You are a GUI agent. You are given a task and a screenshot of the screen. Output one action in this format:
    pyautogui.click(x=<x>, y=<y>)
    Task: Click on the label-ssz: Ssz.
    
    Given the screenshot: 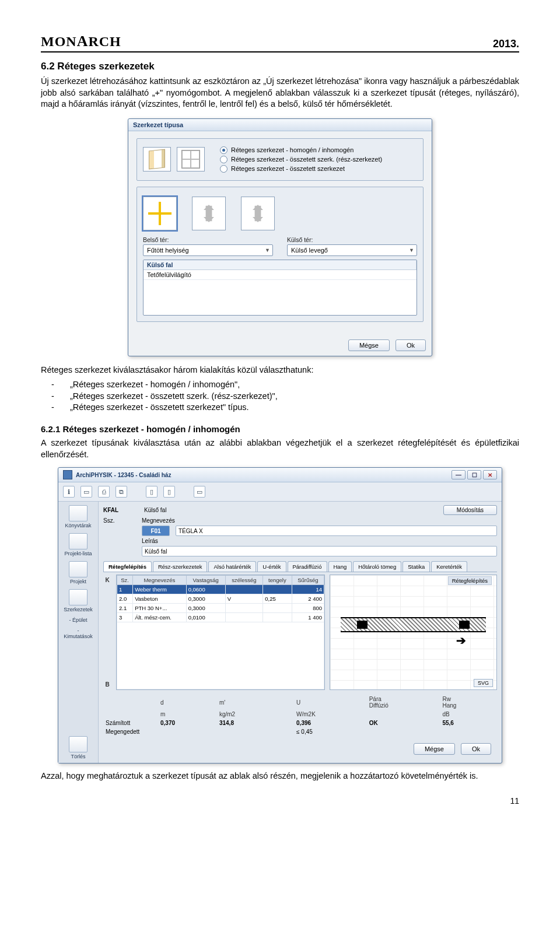 What is the action you would take?
    pyautogui.click(x=120, y=520)
    